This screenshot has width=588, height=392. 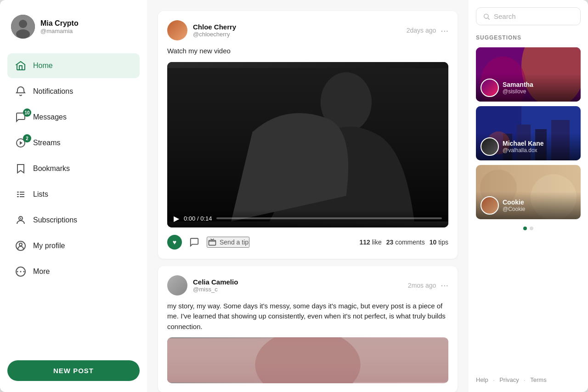 What do you see at coordinates (518, 91) in the screenshot?
I see `suggestion-handle: @sisilove` at bounding box center [518, 91].